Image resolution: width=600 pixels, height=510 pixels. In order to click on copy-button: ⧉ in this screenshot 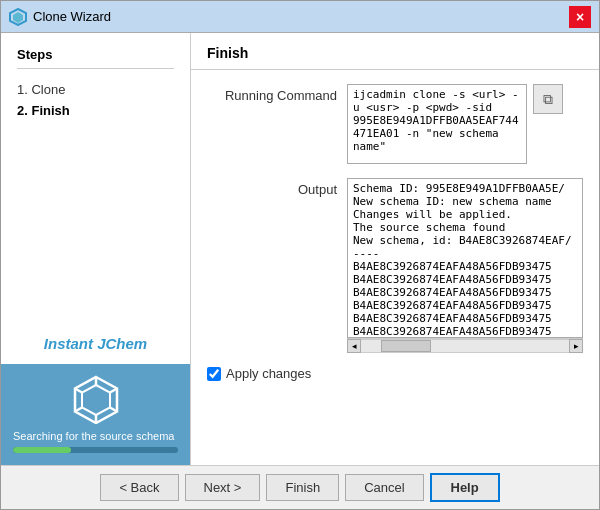, I will do `click(548, 99)`.